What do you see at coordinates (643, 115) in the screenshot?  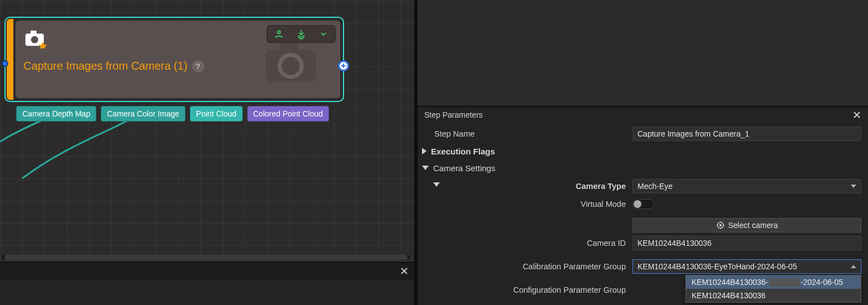 I see `panel-header: Step Parameters` at bounding box center [643, 115].